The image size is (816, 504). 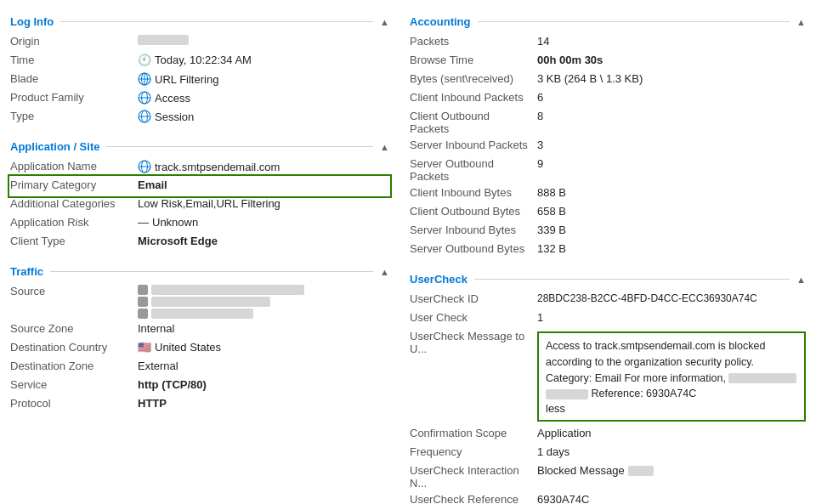 What do you see at coordinates (608, 498) in the screenshot?
I see `usercheck-reference-row: UserCheck Reference 6930A74C` at bounding box center [608, 498].